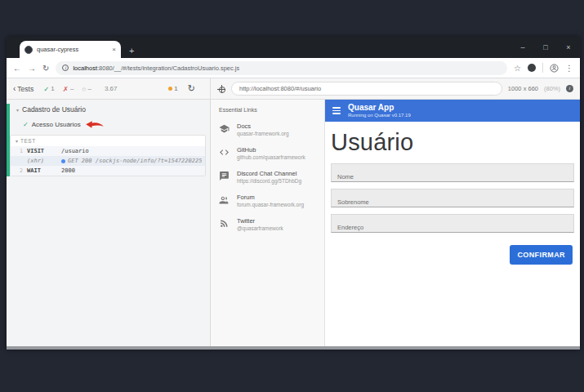 This screenshot has height=392, width=584. Describe the element at coordinates (271, 158) in the screenshot. I see `drawer-item-caption: github.com/quasarframework` at that location.